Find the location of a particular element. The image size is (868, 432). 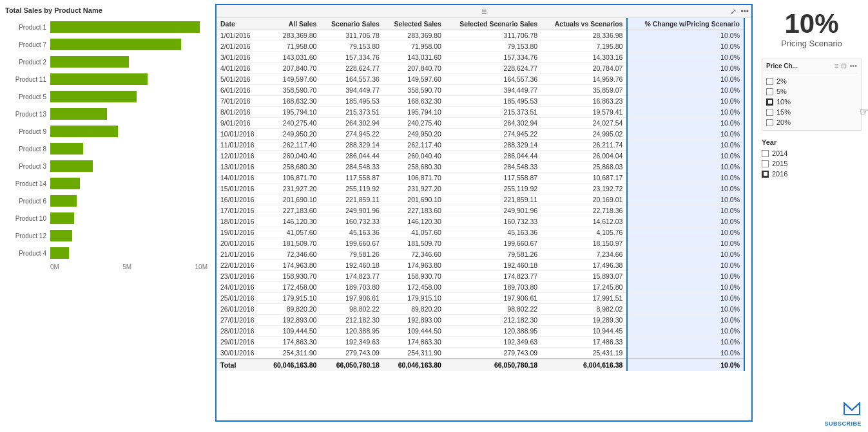

table-cell: 120,388.95 is located at coordinates (494, 331).